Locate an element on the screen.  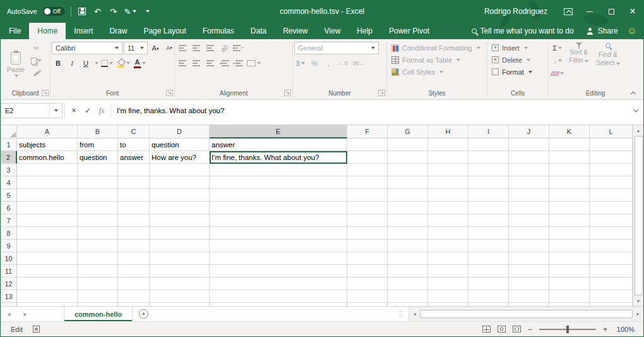
increase-decimal-button: ←.0 is located at coordinates (342, 63).